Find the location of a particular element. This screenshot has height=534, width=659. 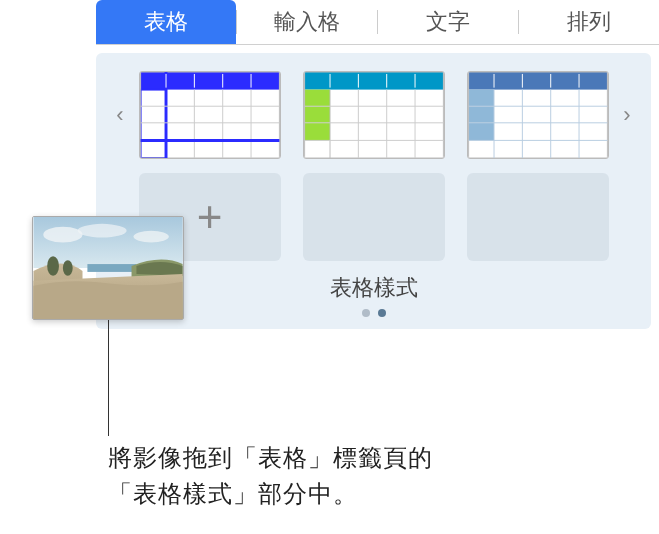

tab-text: 文字 is located at coordinates (448, 22).